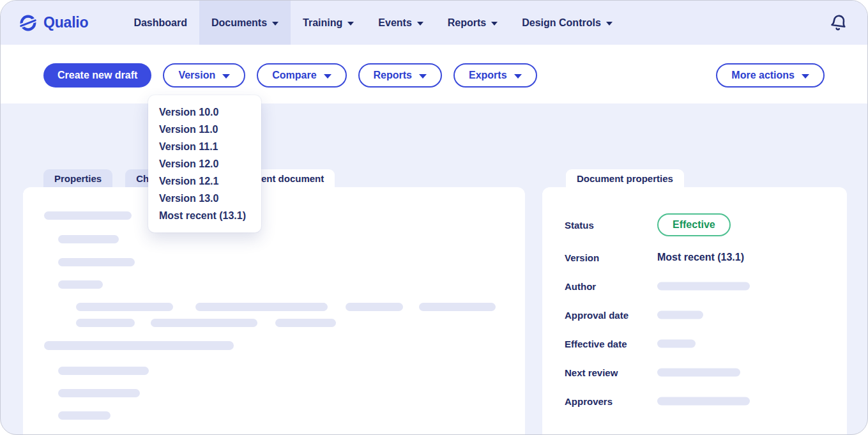 The height and width of the screenshot is (435, 868). Describe the element at coordinates (395, 23) in the screenshot. I see `nav-item-label: Events` at that location.